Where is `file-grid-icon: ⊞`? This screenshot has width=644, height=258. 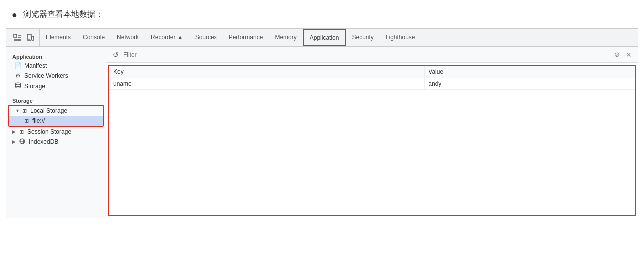 file-grid-icon: ⊞ is located at coordinates (27, 121).